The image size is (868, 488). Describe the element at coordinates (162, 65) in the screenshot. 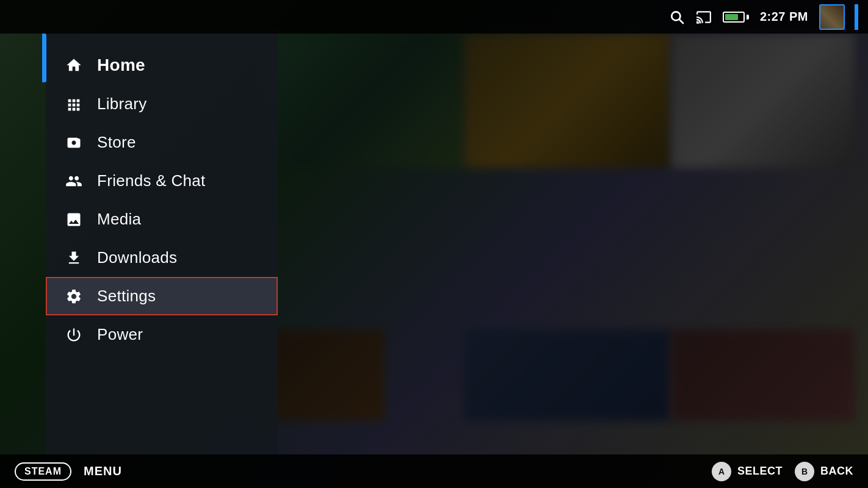

I see `sidebar-item-home: Home` at that location.